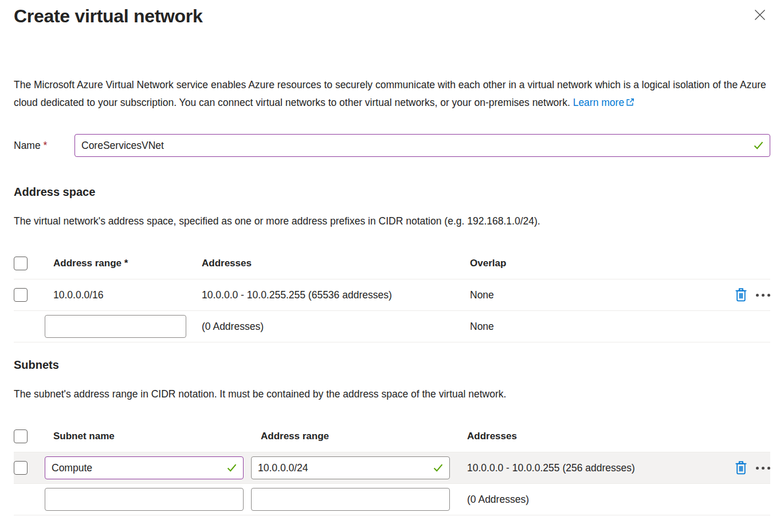 The height and width of the screenshot is (532, 784). Describe the element at coordinates (46, 145) in the screenshot. I see `required-asterisk: *` at that location.